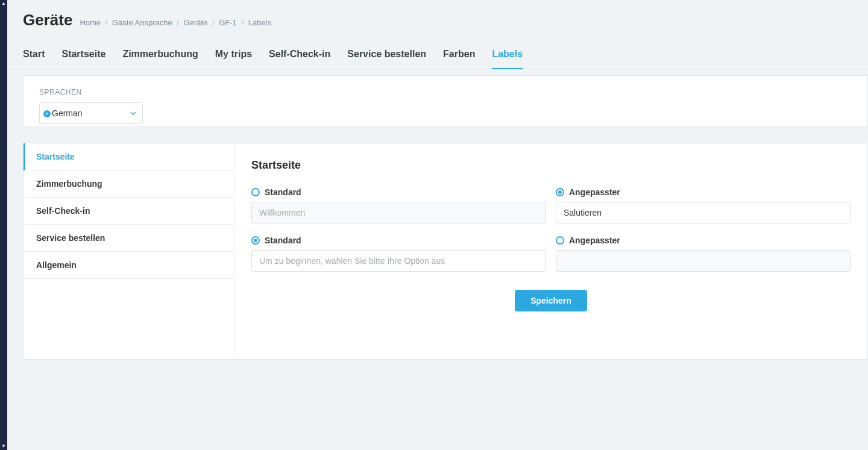  I want to click on chevron-down-icon, so click(133, 113).